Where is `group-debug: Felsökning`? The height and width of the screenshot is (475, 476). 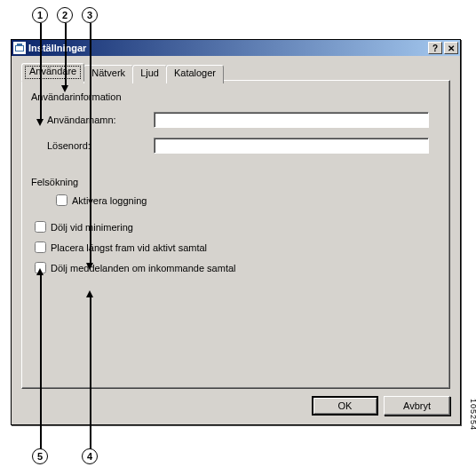
group-debug: Felsökning is located at coordinates (55, 182).